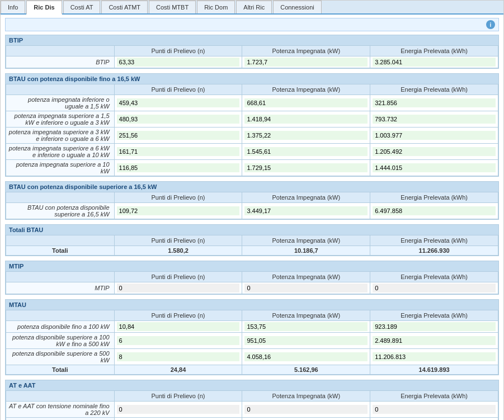  What do you see at coordinates (434, 370) in the screenshot?
I see `total-energia: 14.619.893` at bounding box center [434, 370].